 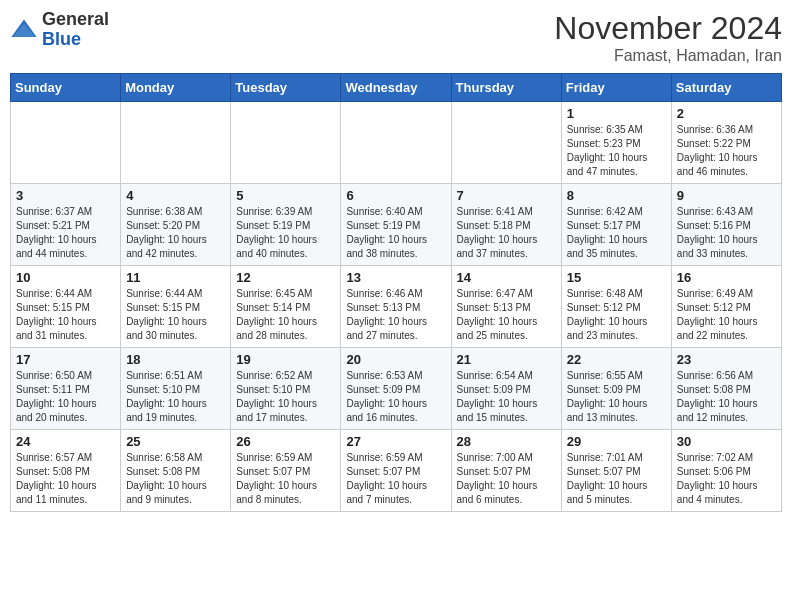 I want to click on day-number: 9, so click(x=726, y=196).